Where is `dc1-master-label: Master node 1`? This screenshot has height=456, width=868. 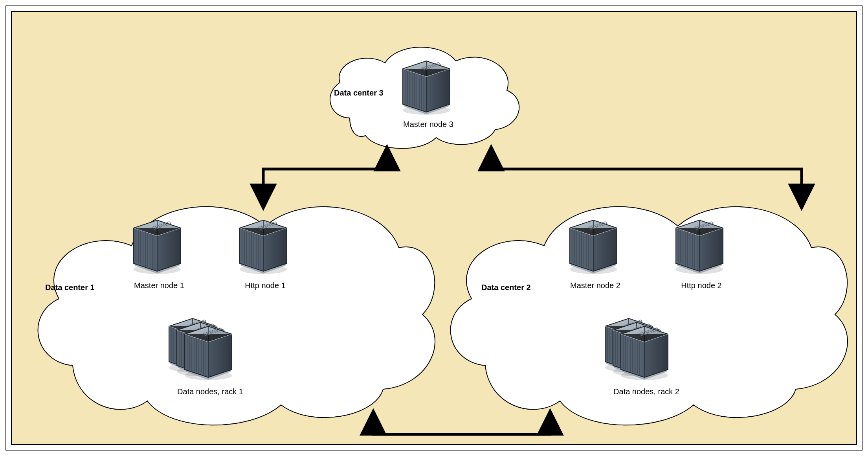 dc1-master-label: Master node 1 is located at coordinates (159, 285).